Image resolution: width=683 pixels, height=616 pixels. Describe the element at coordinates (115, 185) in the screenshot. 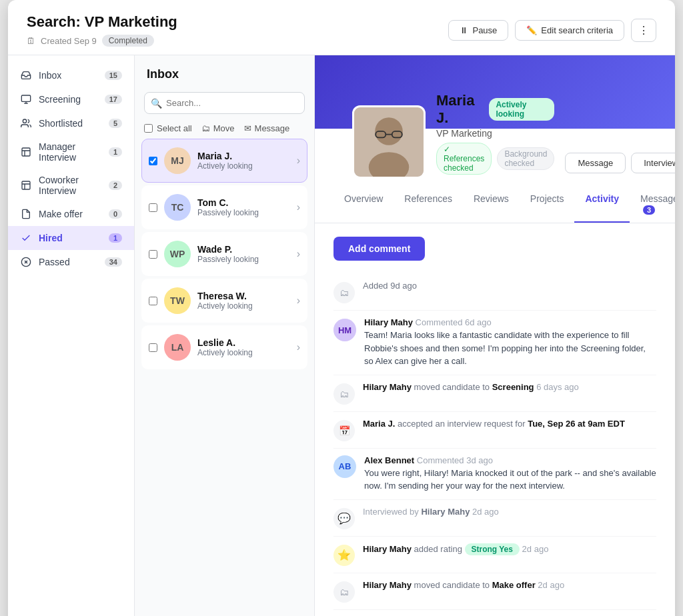

I see `coworker-interview-badge: 2` at that location.